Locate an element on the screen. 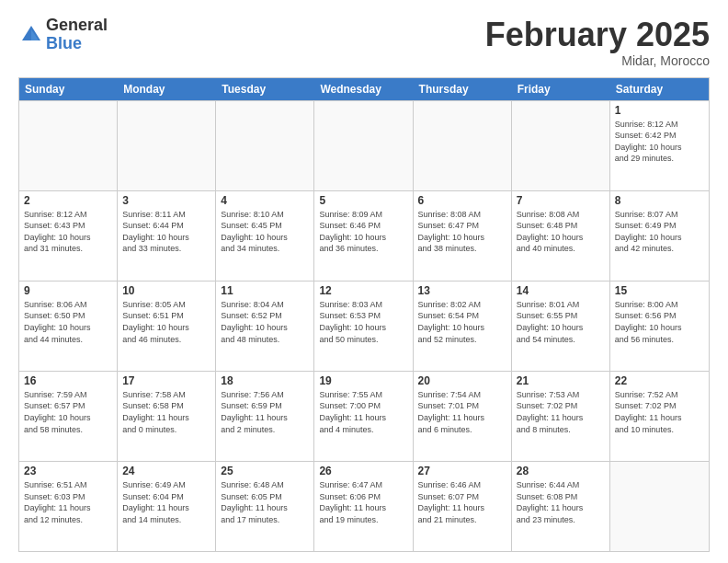  day-info: Sunrise: 8:00 AM Sunset: 6:56 PM Dayligh… is located at coordinates (660, 322).